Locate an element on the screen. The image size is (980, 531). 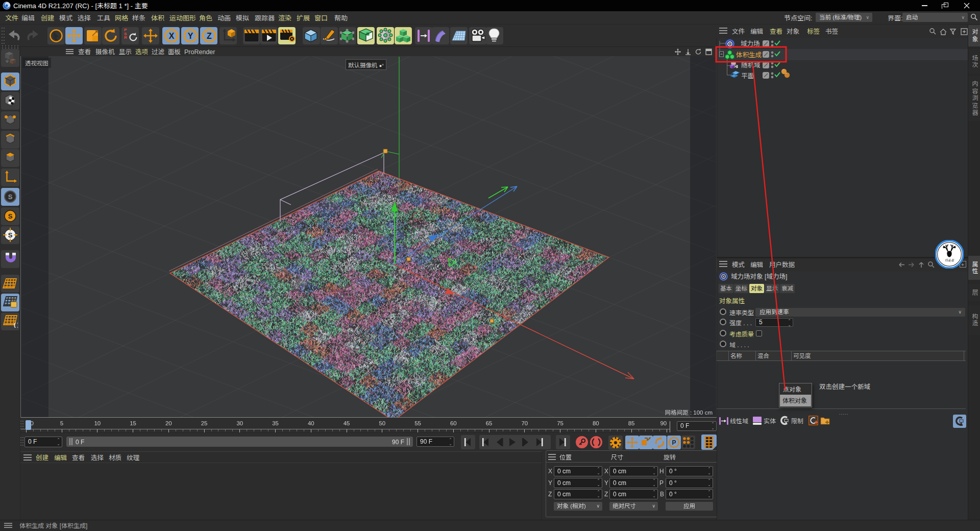
svg-text: Y is located at coordinates (191, 36).